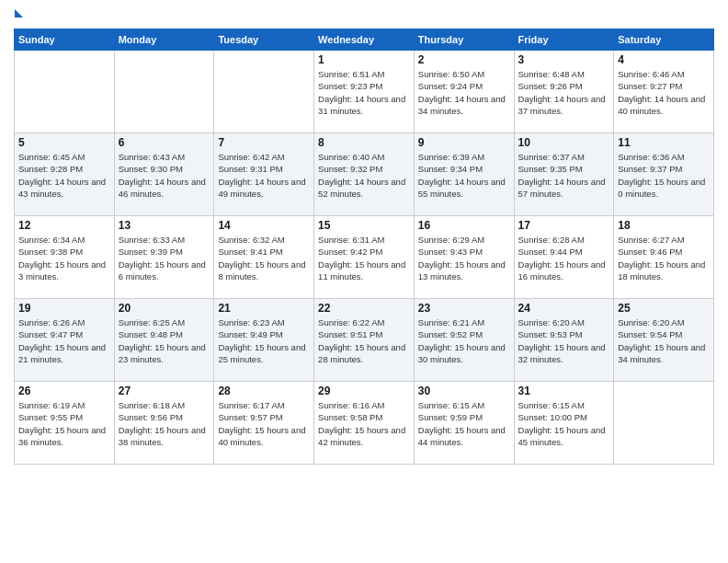 The height and width of the screenshot is (563, 728). Describe the element at coordinates (264, 308) in the screenshot. I see `day-number: 21` at that location.